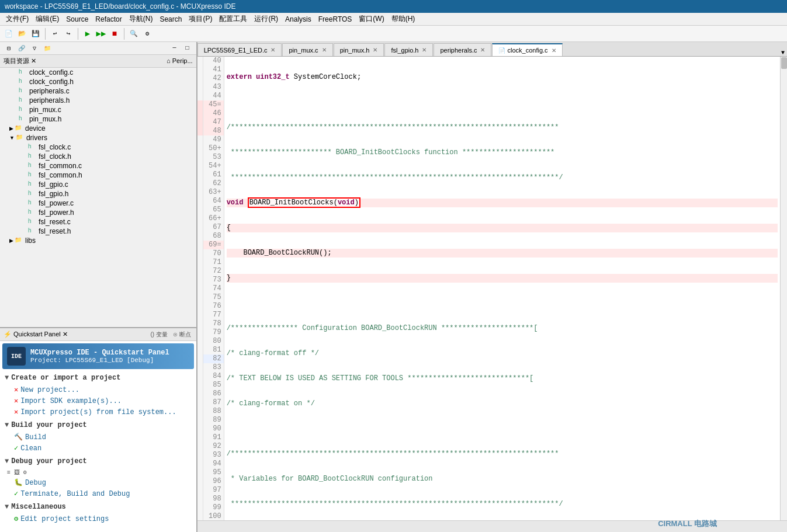 This screenshot has height=532, width=787. What do you see at coordinates (98, 519) in the screenshot?
I see `qs-item-edit-project: ⚙ Edit project settings` at bounding box center [98, 519].